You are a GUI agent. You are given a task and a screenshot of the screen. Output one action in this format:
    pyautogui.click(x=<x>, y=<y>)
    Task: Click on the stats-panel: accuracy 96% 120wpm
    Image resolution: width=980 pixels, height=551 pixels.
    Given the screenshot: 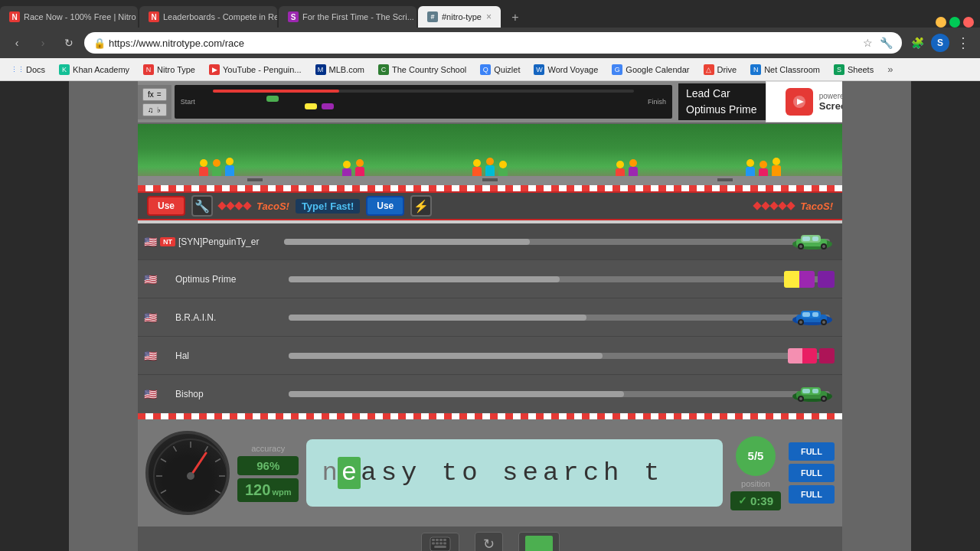 What is the action you would take?
    pyautogui.click(x=268, y=473)
    